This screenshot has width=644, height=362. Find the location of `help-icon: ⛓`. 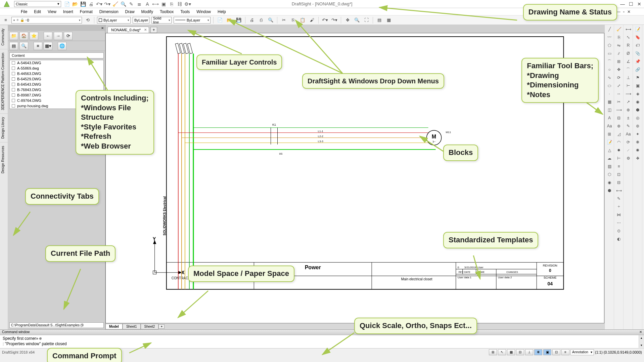

help-icon: ⛓ is located at coordinates (180, 4).